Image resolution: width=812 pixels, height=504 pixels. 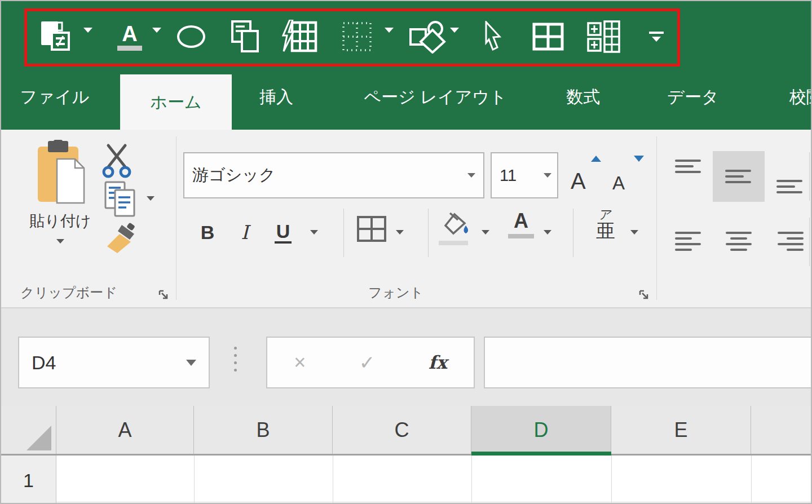 I want to click on fill-color-dropdown, so click(x=486, y=232).